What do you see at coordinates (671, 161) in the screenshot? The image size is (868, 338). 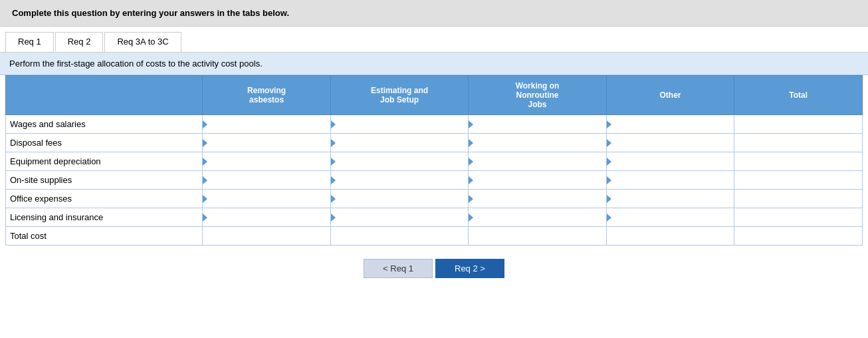 I see `input-equip-other` at bounding box center [671, 161].